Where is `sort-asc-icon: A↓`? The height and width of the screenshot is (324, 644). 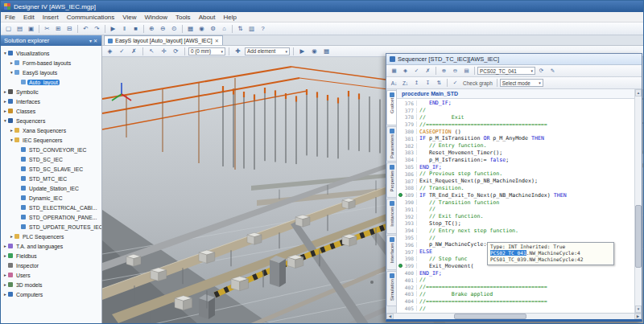
sort-asc-icon: A↓ is located at coordinates (394, 83).